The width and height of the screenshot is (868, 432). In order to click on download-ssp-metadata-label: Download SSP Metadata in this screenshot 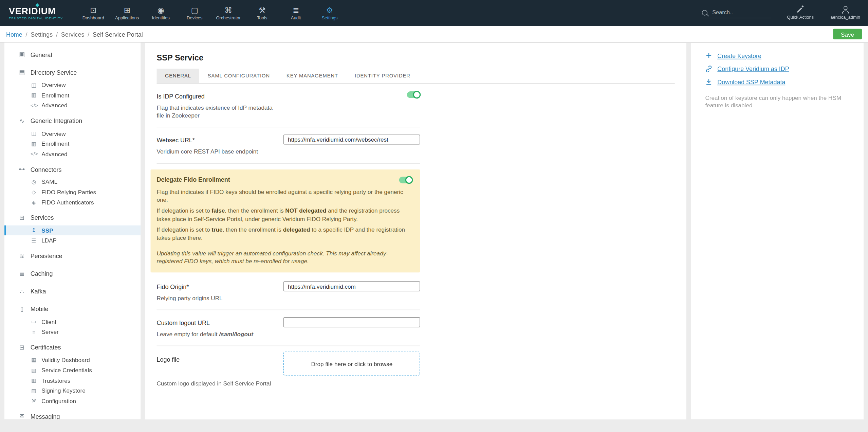, I will do `click(751, 82)`.